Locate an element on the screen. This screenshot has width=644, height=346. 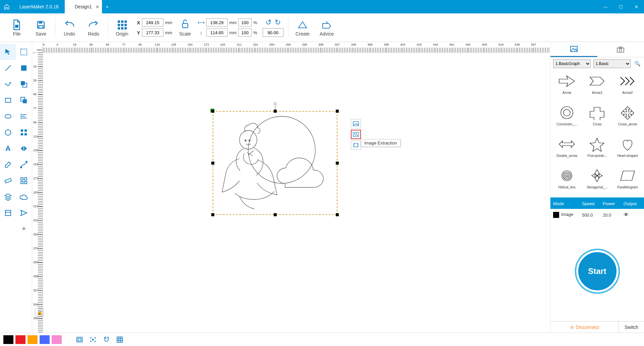
rotation-input is located at coordinates (273, 33).